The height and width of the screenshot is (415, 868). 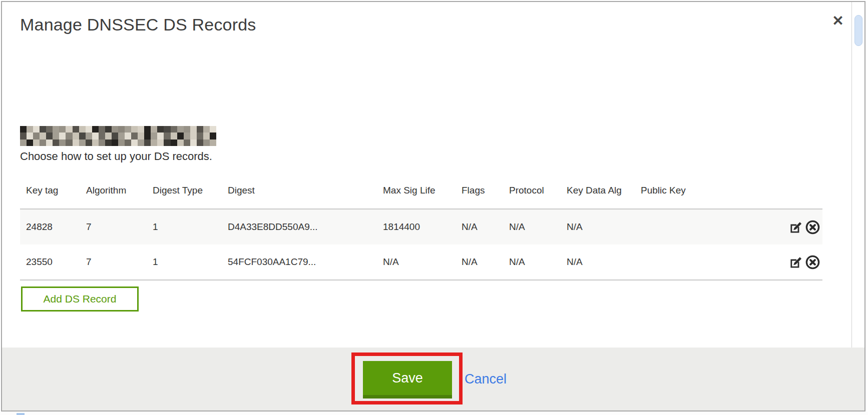 I want to click on close-icon: ✕, so click(x=838, y=21).